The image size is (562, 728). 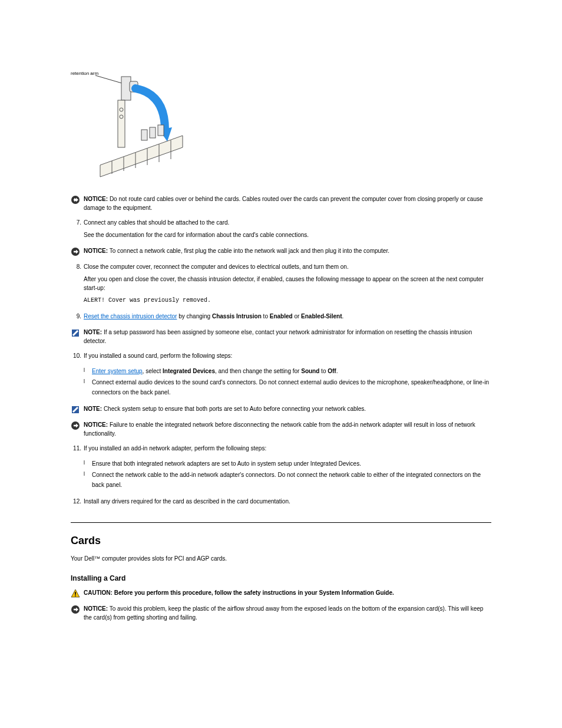 What do you see at coordinates (117, 371) in the screenshot?
I see `system-setup-link: Enter system setup` at bounding box center [117, 371].